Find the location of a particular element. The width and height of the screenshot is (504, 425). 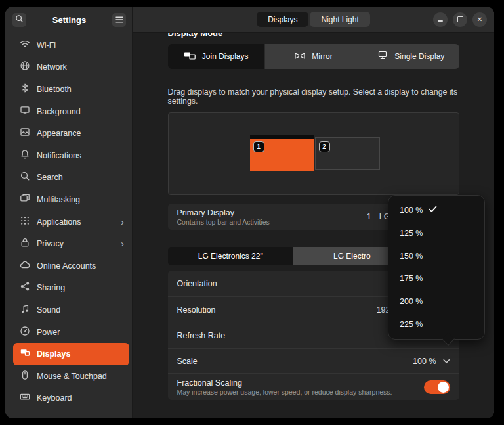

menu-button is located at coordinates (119, 20).